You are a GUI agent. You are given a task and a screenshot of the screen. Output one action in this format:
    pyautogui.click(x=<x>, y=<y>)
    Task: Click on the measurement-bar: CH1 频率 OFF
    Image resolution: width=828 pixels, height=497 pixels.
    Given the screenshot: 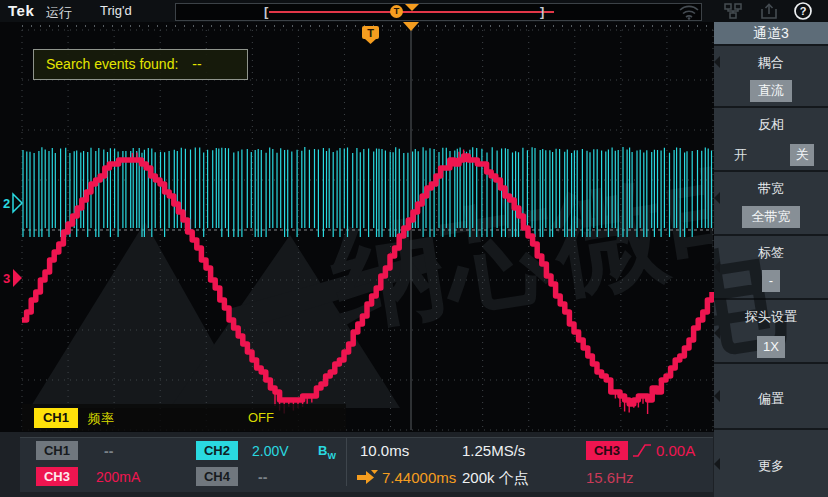 What is the action you would take?
    pyautogui.click(x=184, y=418)
    